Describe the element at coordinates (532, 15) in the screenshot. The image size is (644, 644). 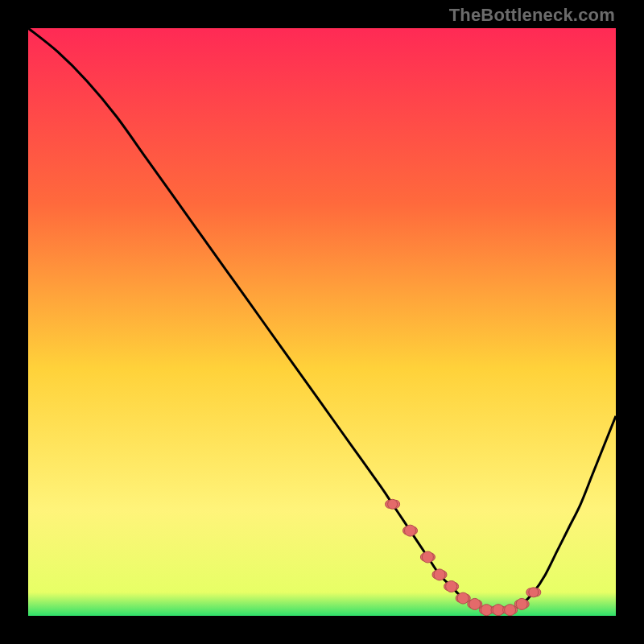
I see `watermark-text: TheBottleneck.com` at that location.